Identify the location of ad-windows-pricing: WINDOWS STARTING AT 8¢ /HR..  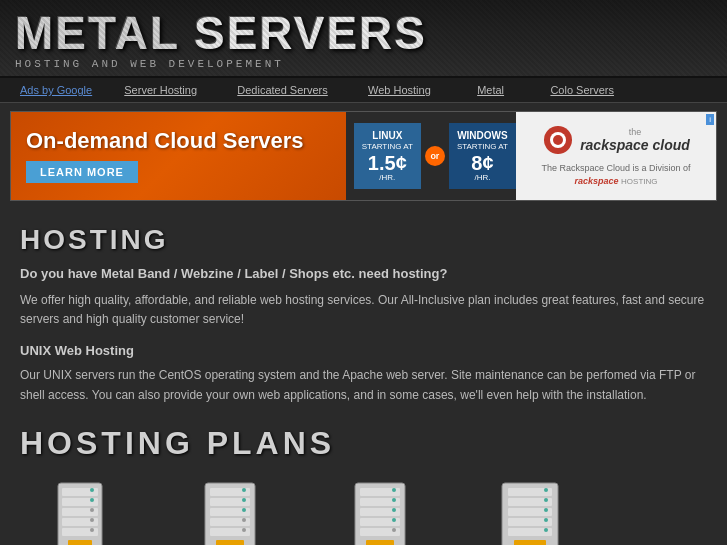
(482, 156).